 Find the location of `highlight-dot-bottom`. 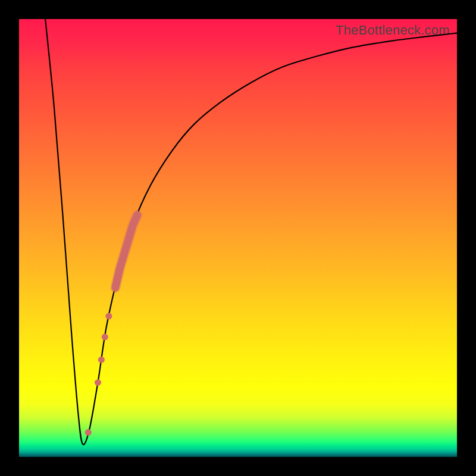

highlight-dot-bottom is located at coordinates (88, 432).